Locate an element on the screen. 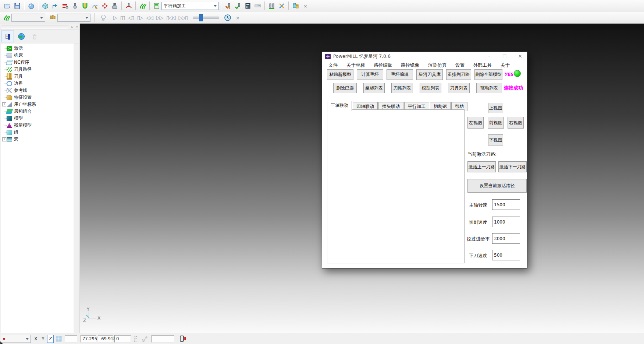 The height and width of the screenshot is (344, 644). sidebar-item-patterns: 参考线 is located at coordinates (37, 91).